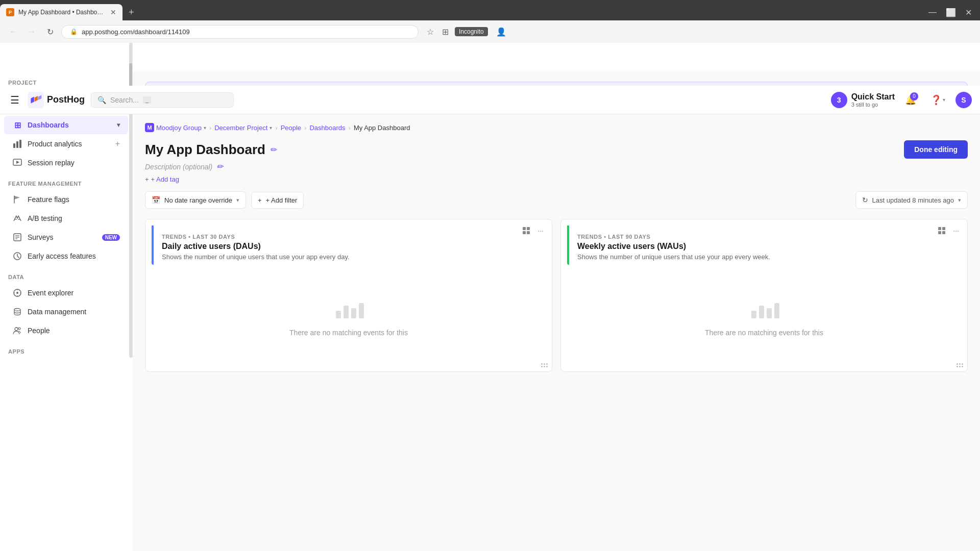 The height and width of the screenshot is (551, 980). I want to click on breadcrumb-people: People, so click(291, 128).